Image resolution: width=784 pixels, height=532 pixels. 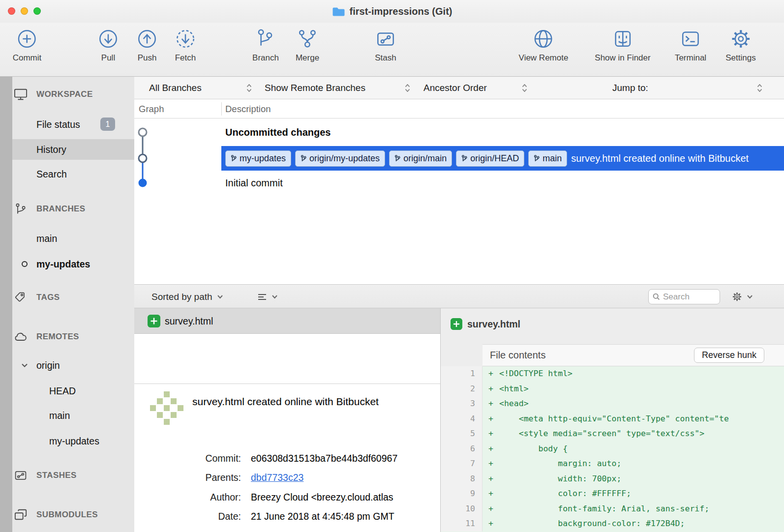 I want to click on fetch-button: Fetch, so click(x=185, y=45).